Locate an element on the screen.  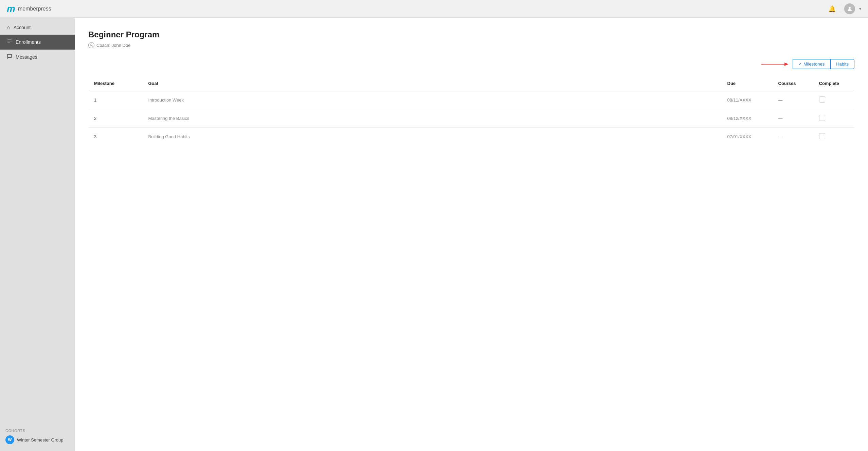
cell-goal-0: Introduction Week is located at coordinates (433, 100).